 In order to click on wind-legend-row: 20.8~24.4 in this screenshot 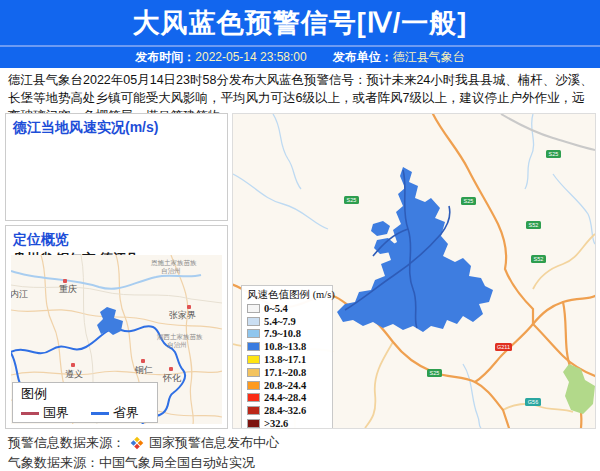, I will do `click(287, 386)`.